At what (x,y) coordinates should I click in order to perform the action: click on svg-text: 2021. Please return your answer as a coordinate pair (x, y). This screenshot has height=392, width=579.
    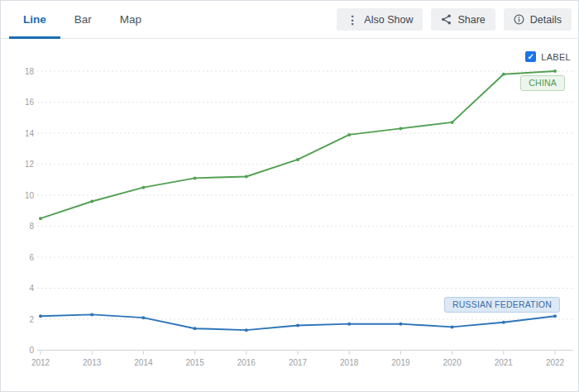
    Looking at the image, I should click on (505, 362).